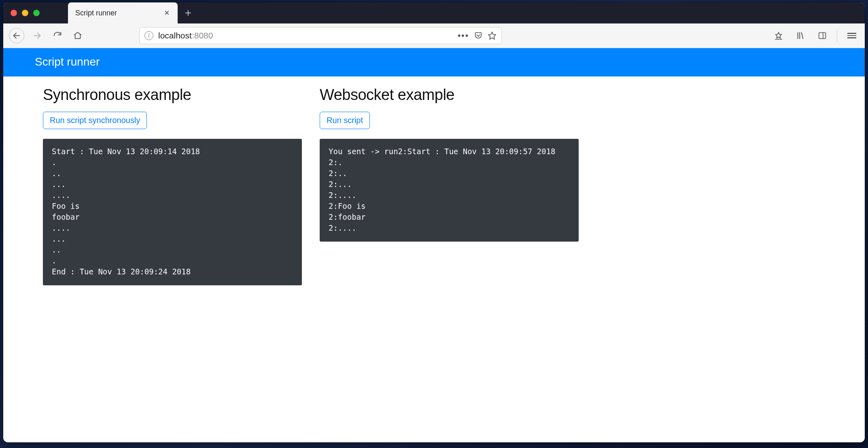 The width and height of the screenshot is (868, 448). I want to click on home-button, so click(78, 36).